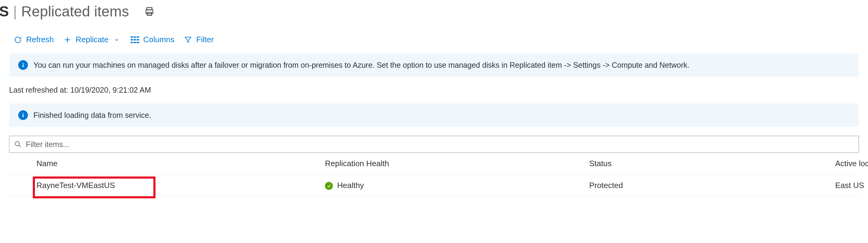  I want to click on cell-status: Protected, so click(688, 185).